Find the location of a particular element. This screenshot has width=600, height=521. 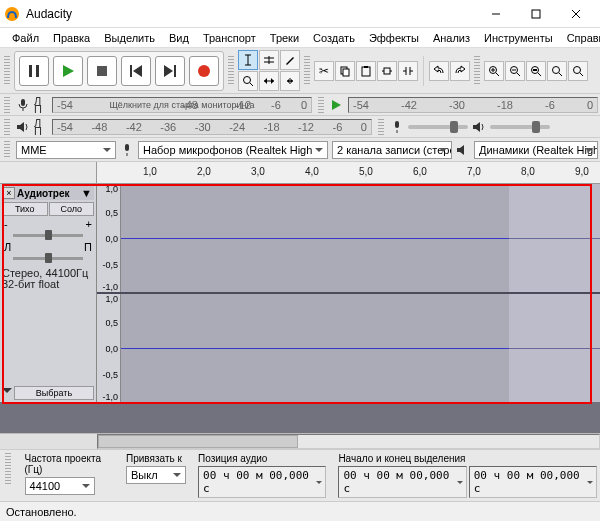

trim-button is located at coordinates (387, 71).